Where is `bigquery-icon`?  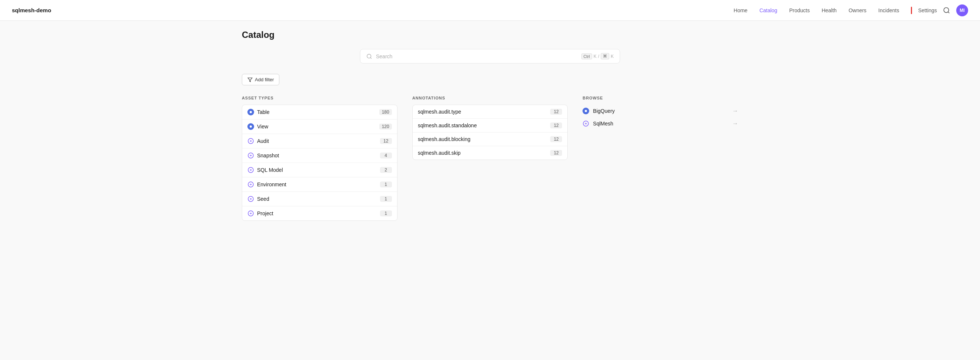
bigquery-icon is located at coordinates (586, 111).